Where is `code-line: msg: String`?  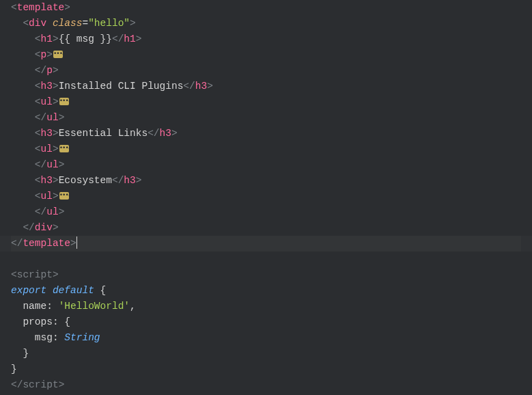 code-line: msg: String is located at coordinates (266, 338).